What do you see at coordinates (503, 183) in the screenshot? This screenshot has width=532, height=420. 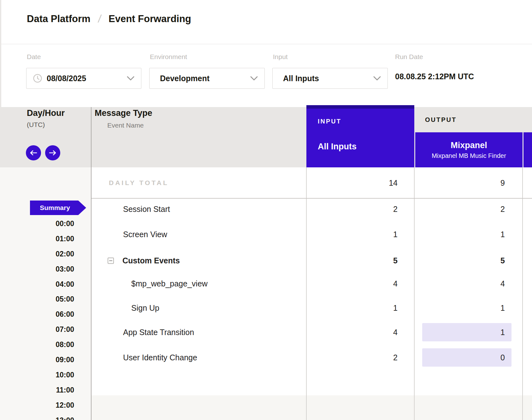 I see `daily-total-output-count: 9` at bounding box center [503, 183].